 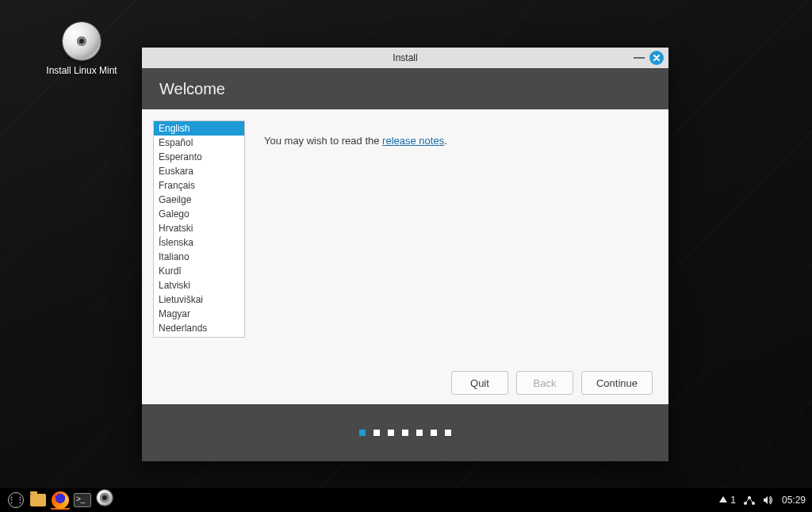 What do you see at coordinates (639, 58) in the screenshot?
I see `minimize-button` at bounding box center [639, 58].